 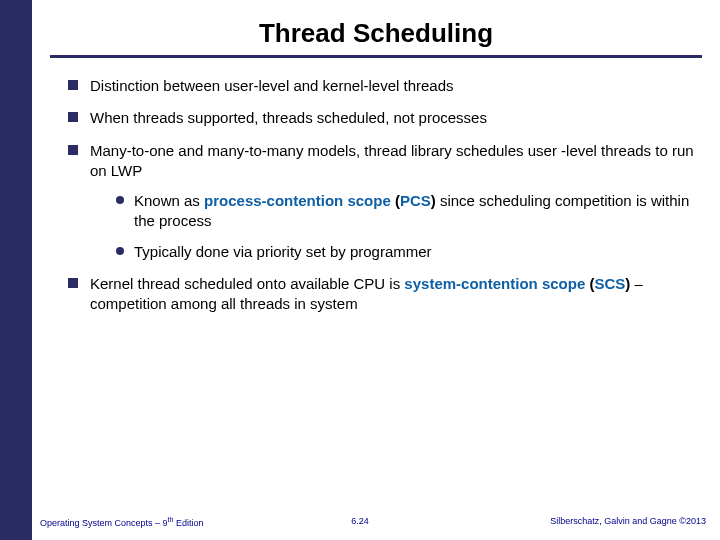 What do you see at coordinates (247, 284) in the screenshot?
I see `text-run: Kernel thread scheduled onto available C…` at bounding box center [247, 284].